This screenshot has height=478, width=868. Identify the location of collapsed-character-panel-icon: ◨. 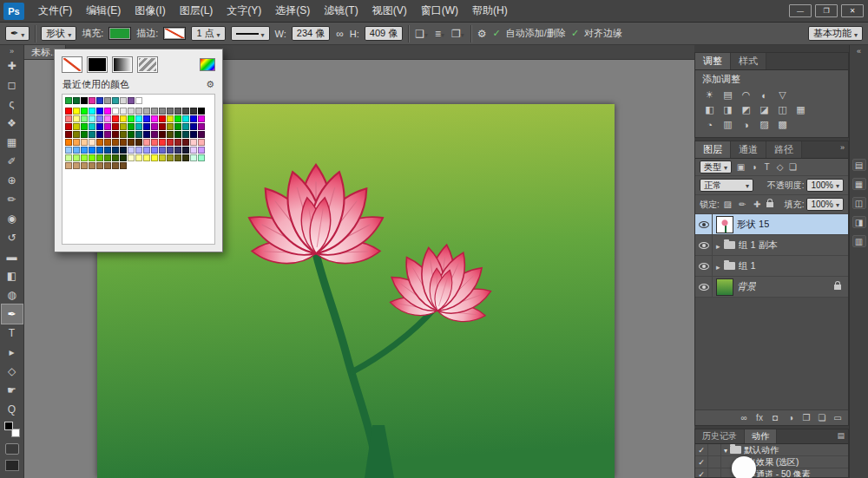
(859, 222).